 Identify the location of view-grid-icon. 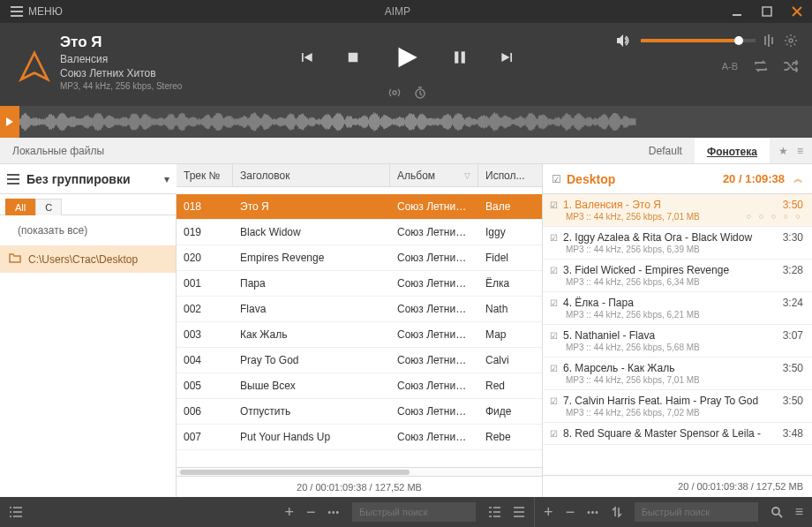
(494, 512).